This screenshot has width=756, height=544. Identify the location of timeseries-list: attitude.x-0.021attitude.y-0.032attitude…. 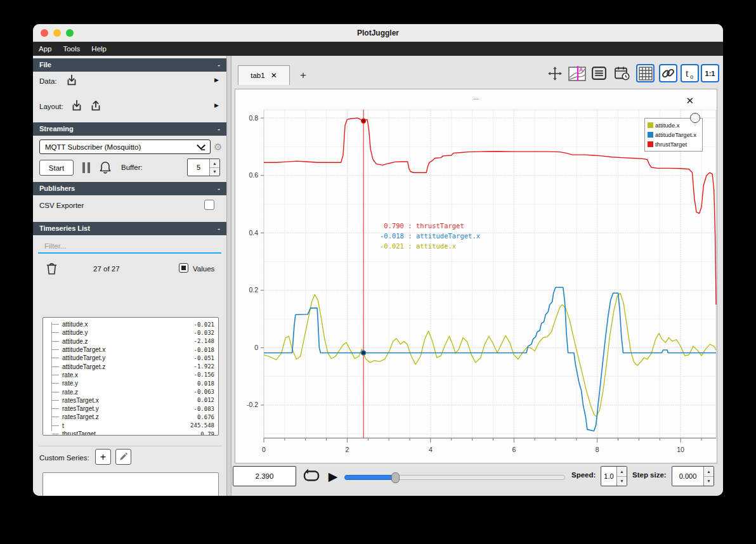
(131, 377).